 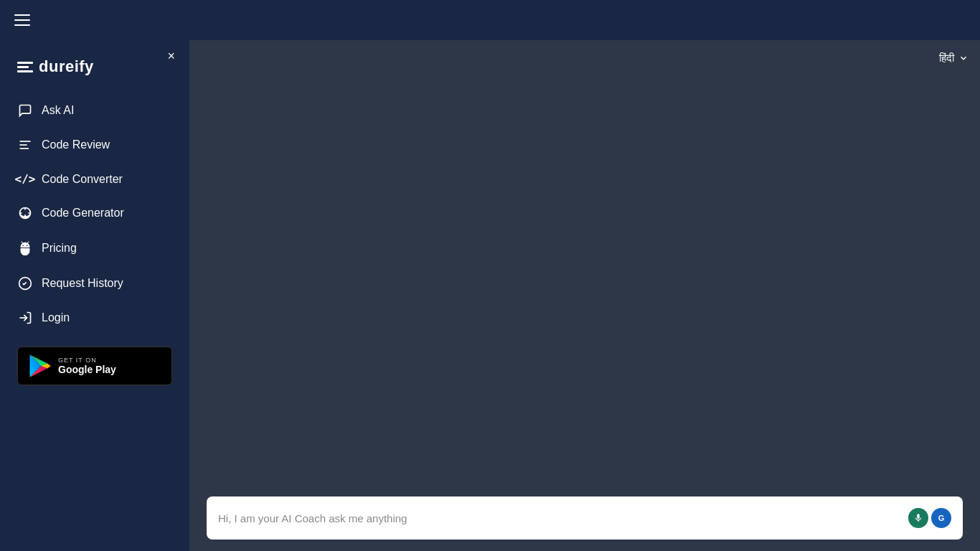 What do you see at coordinates (930, 518) in the screenshot?
I see `input-icons: G` at bounding box center [930, 518].